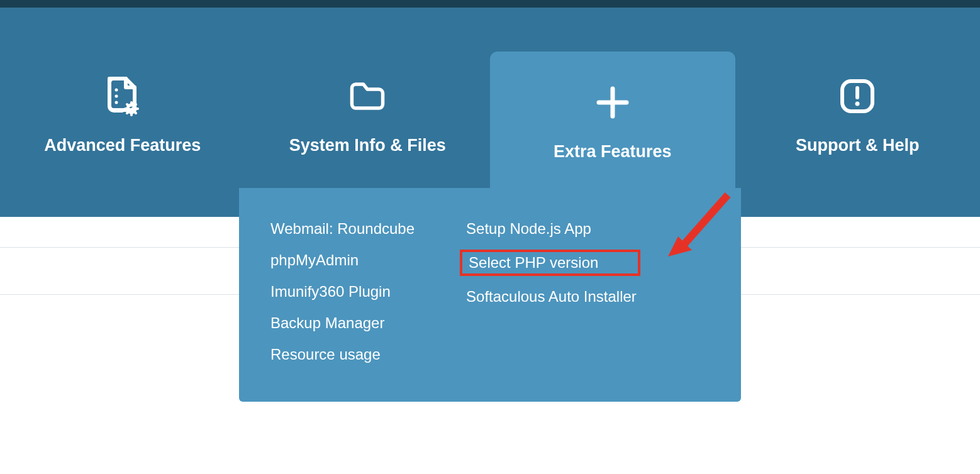  I want to click on folder-icon, so click(367, 96).